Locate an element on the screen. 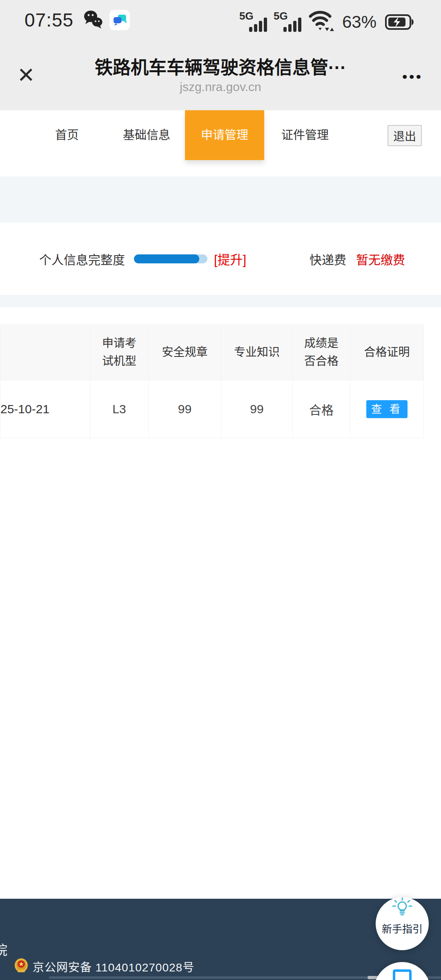  wechat-icon is located at coordinates (93, 20).